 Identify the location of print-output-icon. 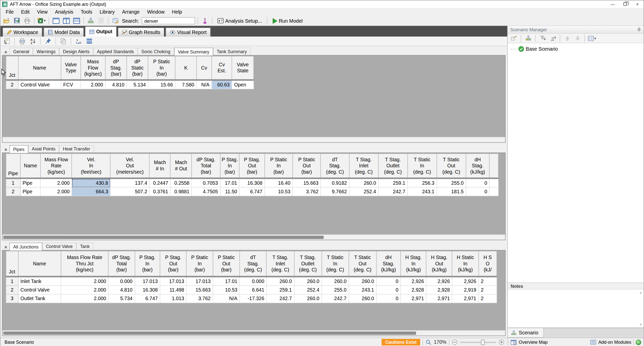
(22, 41).